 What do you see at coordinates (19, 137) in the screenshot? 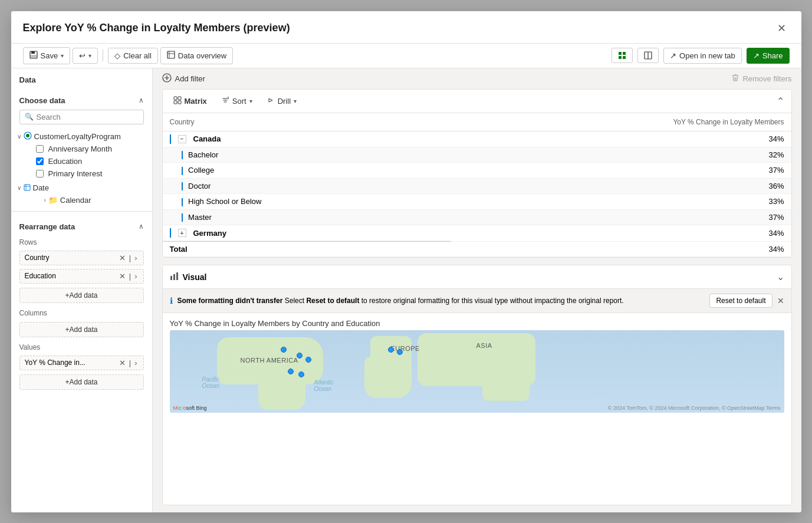
I see `tree-expand-icon: ∨` at bounding box center [19, 137].